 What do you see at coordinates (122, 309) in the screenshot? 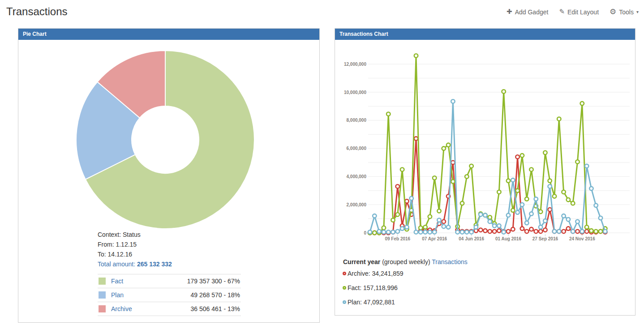
I see `legend-link-archive: Archive` at bounding box center [122, 309].